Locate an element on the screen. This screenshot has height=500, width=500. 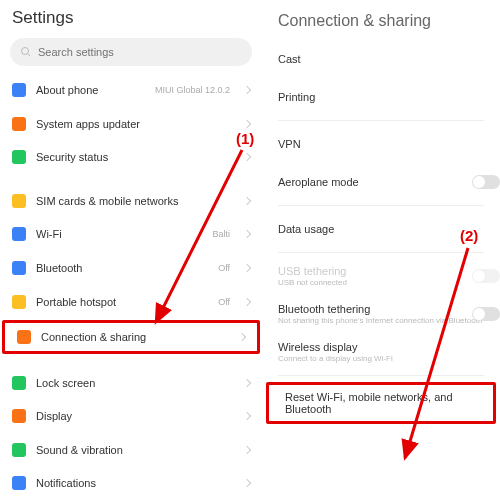
display-icon is located at coordinates (19, 416).